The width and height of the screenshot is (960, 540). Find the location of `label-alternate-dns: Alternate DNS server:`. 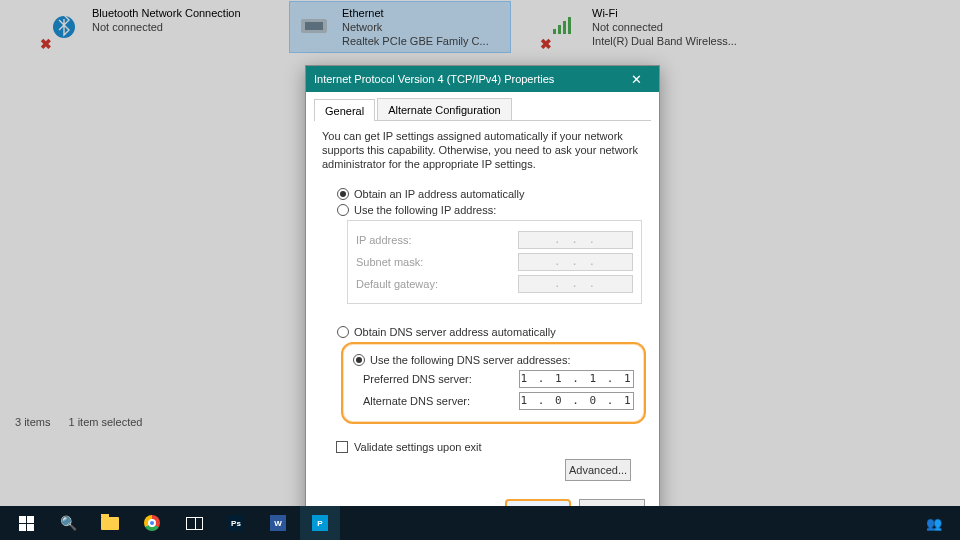

label-alternate-dns: Alternate DNS server: is located at coordinates (441, 401).